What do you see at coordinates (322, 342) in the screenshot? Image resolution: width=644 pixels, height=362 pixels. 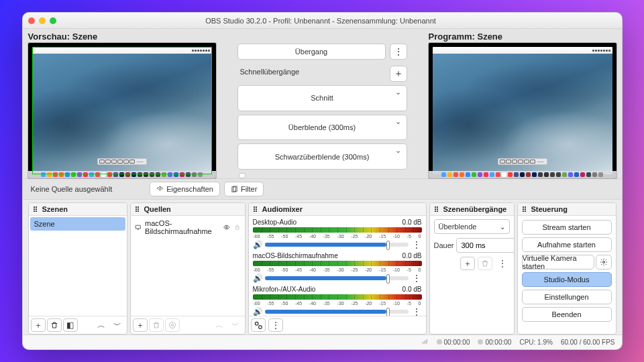 I see `status-bar: 00:00:00 00:00:00 CPU: 1.9% 60.00 / 60.0…` at bounding box center [322, 342].